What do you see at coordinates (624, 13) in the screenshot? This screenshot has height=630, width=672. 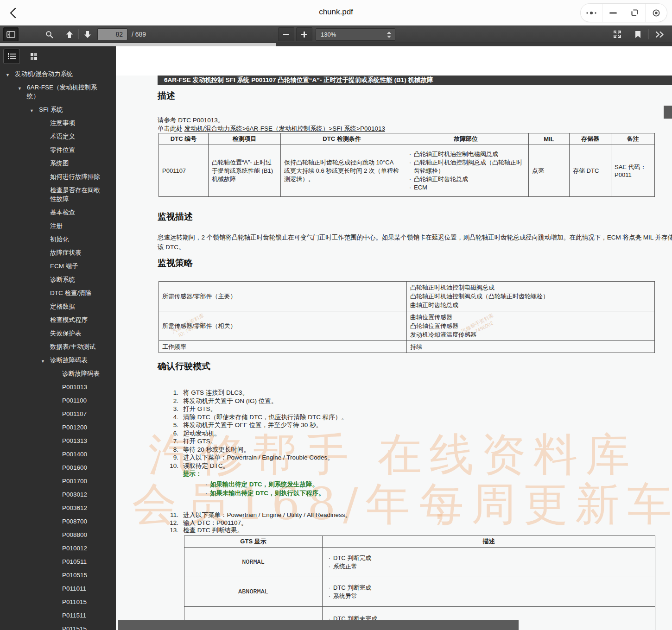 I see `window-controls` at bounding box center [624, 13].